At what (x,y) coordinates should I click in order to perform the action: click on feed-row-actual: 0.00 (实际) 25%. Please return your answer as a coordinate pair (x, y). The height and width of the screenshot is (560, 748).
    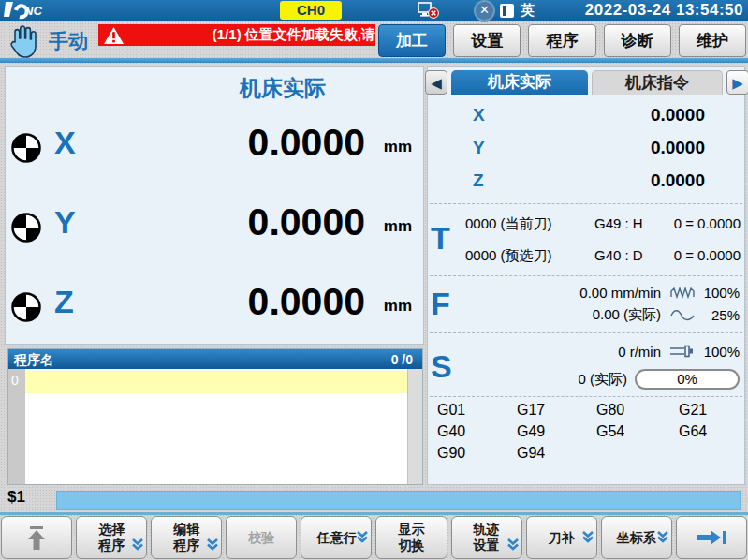
    Looking at the image, I should click on (667, 315).